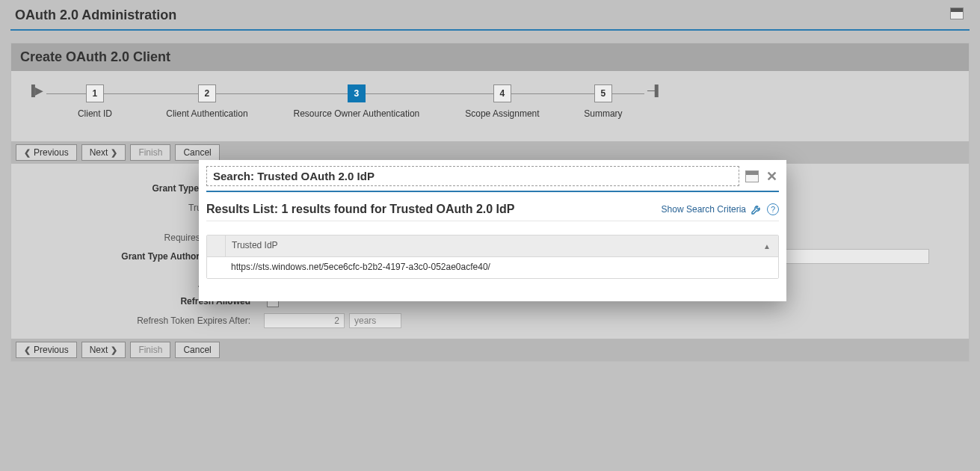 Image resolution: width=980 pixels, height=471 pixels. What do you see at coordinates (95, 93) in the screenshot?
I see `wizard-step-number: 1` at bounding box center [95, 93].